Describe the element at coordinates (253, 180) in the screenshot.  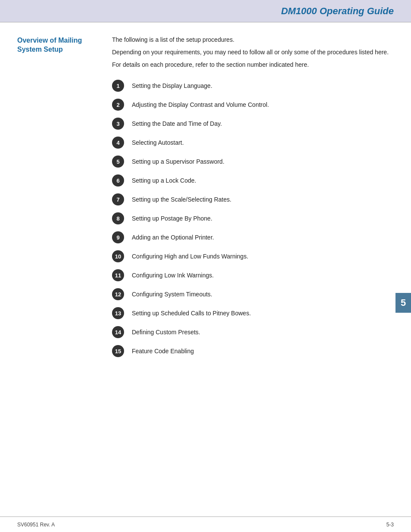
I see `list-item: 6Setting up a Lock Code.` at that location.